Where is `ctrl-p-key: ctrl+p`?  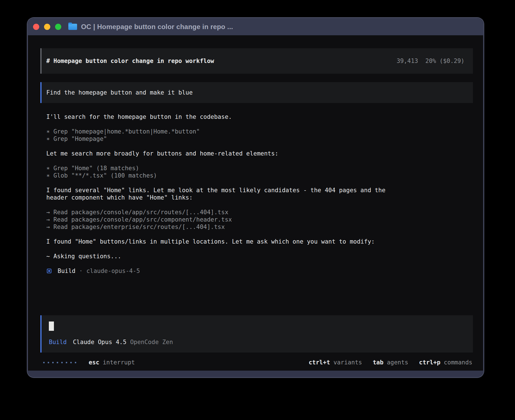
ctrl-p-key: ctrl+p is located at coordinates (430, 362).